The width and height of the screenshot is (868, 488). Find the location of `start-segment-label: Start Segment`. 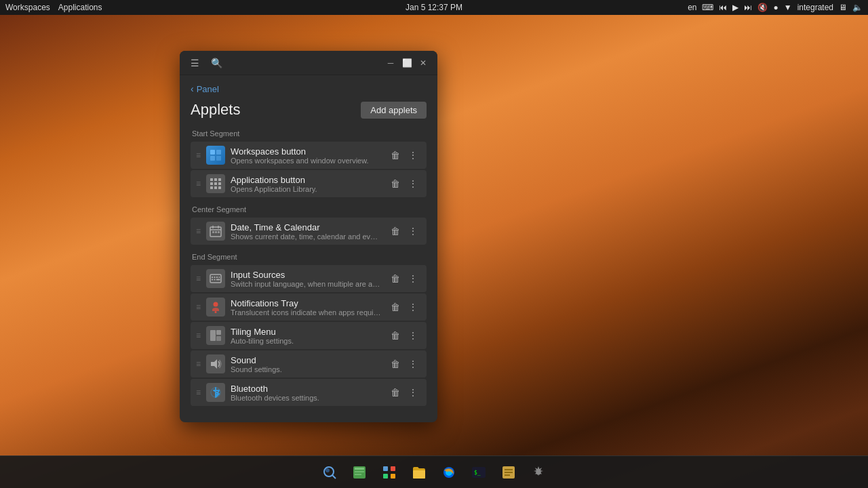

start-segment-label: Start Segment is located at coordinates (309, 134).